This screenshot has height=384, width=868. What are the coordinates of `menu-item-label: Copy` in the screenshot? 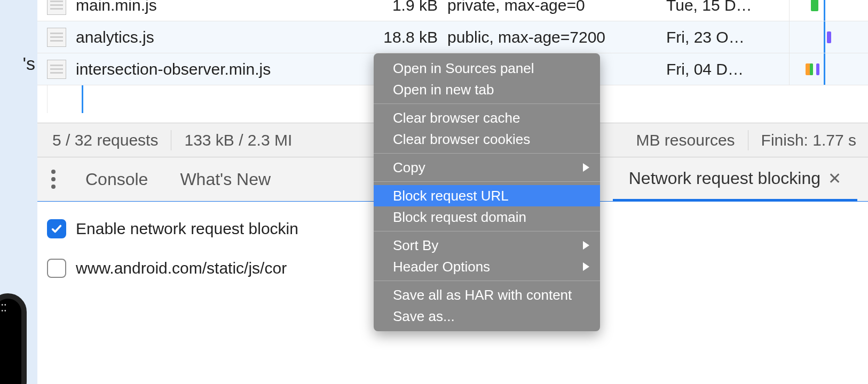 It's located at (409, 167).